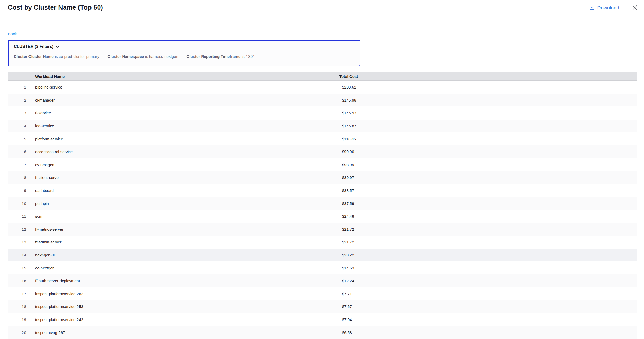 Image resolution: width=644 pixels, height=339 pixels. What do you see at coordinates (322, 332) in the screenshot?
I see `table-row: 20inspect-cvng-267$6.58` at bounding box center [322, 332].